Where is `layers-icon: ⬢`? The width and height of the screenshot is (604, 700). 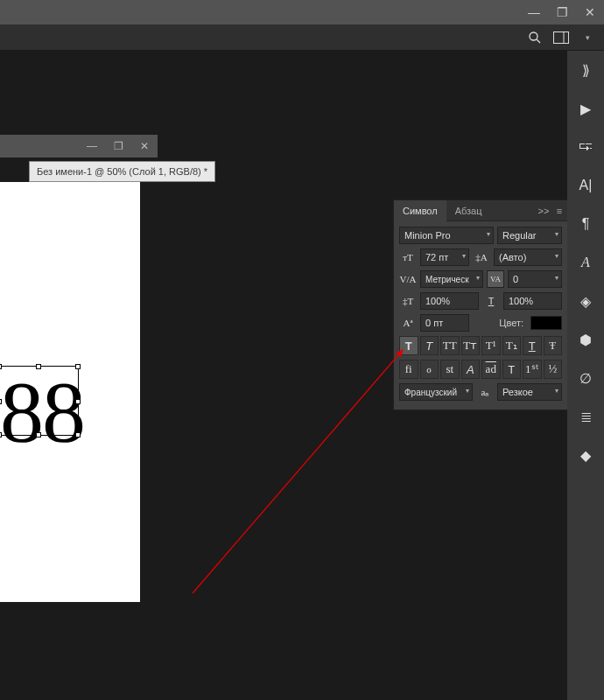 layers-icon: ⬢ is located at coordinates (586, 340).